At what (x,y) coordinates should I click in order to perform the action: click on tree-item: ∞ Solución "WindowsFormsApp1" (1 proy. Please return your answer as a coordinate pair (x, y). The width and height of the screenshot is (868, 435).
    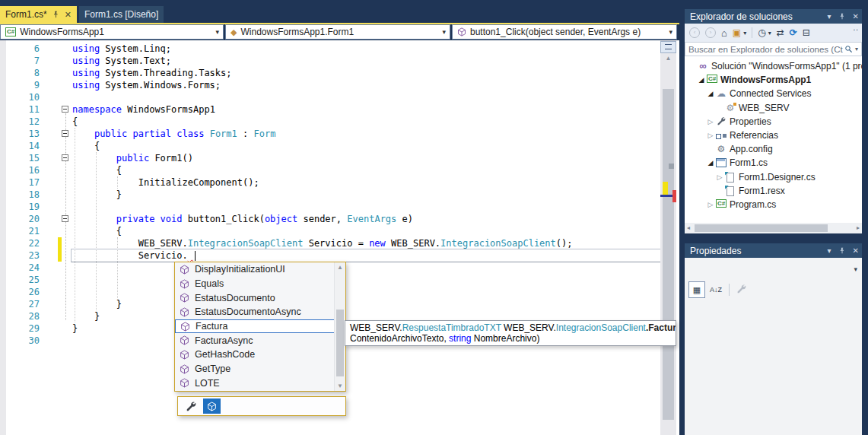
    Looking at the image, I should click on (773, 66).